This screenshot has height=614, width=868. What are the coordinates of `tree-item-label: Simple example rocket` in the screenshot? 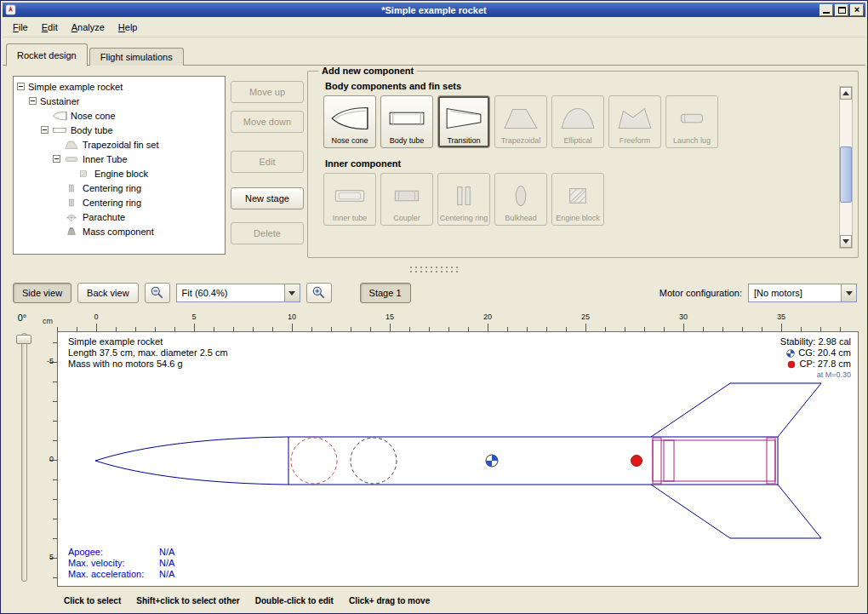 It's located at (75, 87).